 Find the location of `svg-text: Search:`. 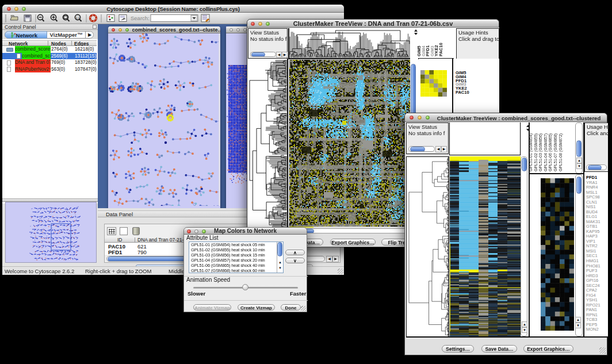

svg-text: Search: is located at coordinates (140, 18).